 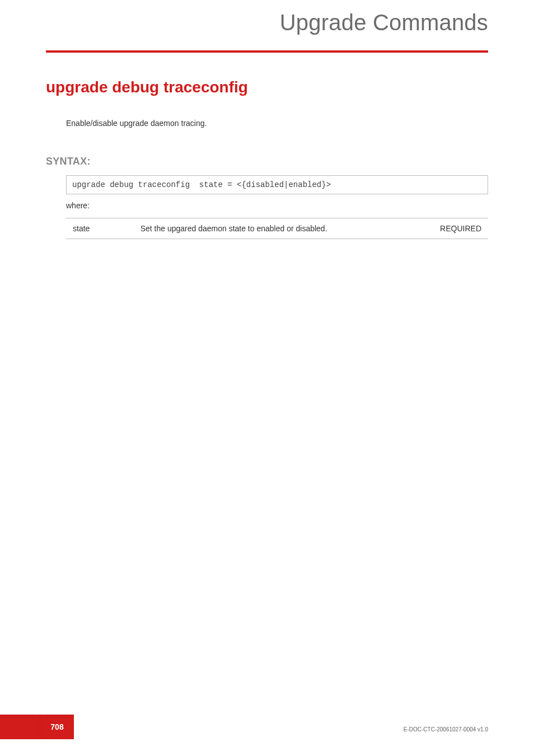 What do you see at coordinates (273, 228) in the screenshot?
I see `param-desc: Set the upgared daemon state to enabled …` at bounding box center [273, 228].